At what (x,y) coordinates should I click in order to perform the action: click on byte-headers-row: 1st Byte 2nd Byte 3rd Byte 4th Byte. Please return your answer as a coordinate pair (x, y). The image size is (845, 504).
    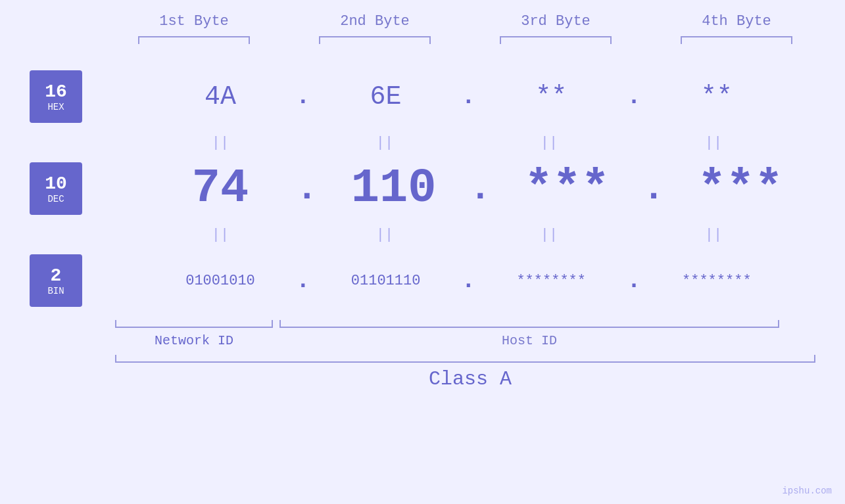
    Looking at the image, I should click on (466, 21).